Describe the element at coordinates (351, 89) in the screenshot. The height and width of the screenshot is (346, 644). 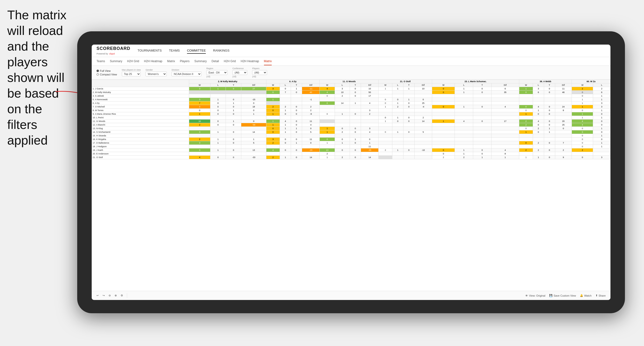
I see `table-row: 1. J Garcia 31027 301-11 43010 11110 010…` at that location.